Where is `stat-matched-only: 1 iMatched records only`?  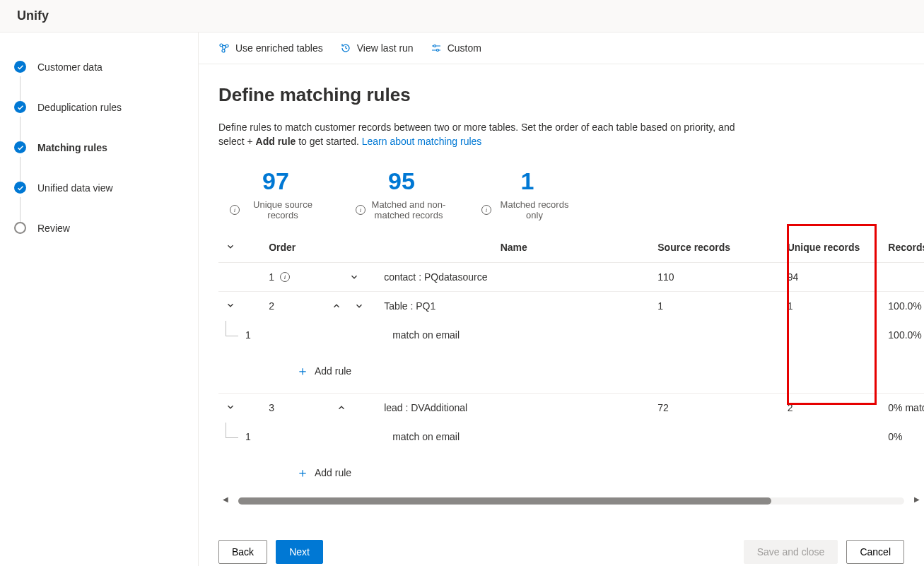
stat-matched-only: 1 iMatched records only is located at coordinates (527, 194).